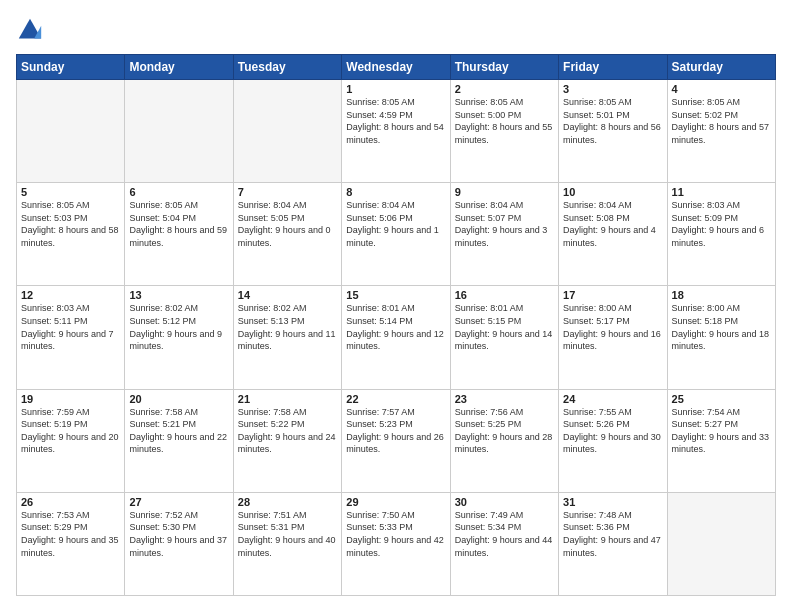 The image size is (792, 612). I want to click on day-detail: Sunrise: 8:03 AM Sunset: 5:09 PM Dayligh…, so click(722, 224).